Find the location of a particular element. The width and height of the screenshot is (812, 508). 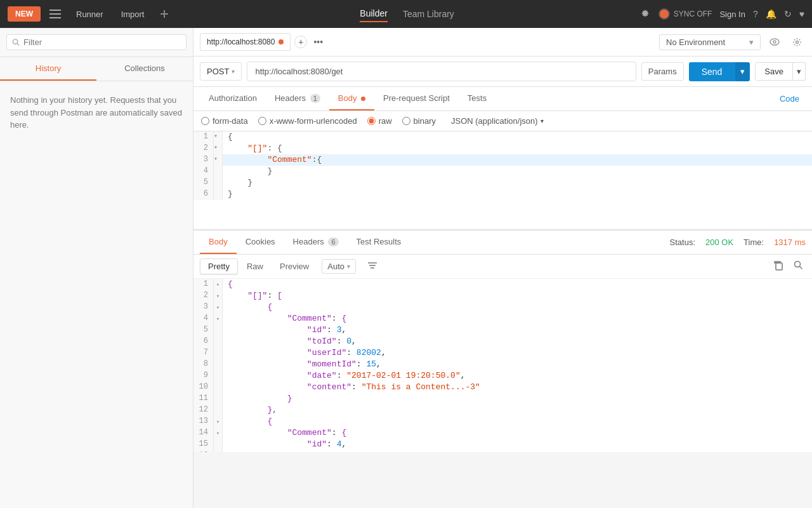

add-tab-button is located at coordinates (164, 14).